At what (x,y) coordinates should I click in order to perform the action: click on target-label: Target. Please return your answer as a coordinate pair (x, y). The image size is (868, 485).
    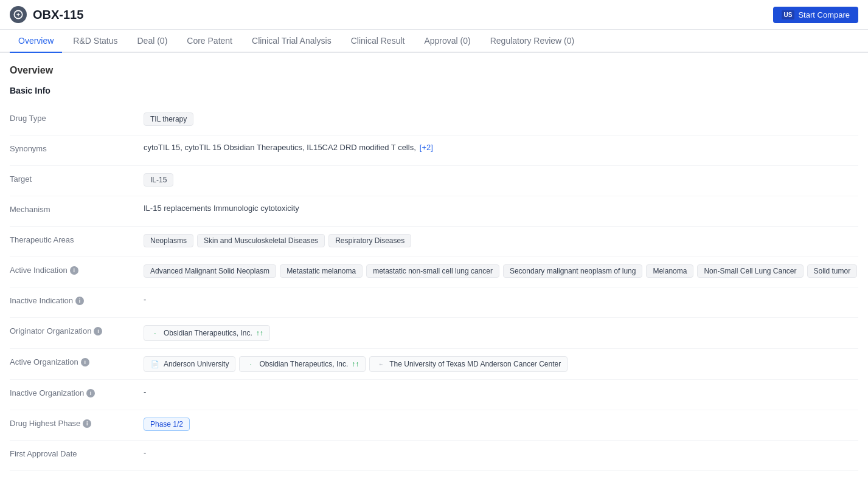
    Looking at the image, I should click on (77, 179).